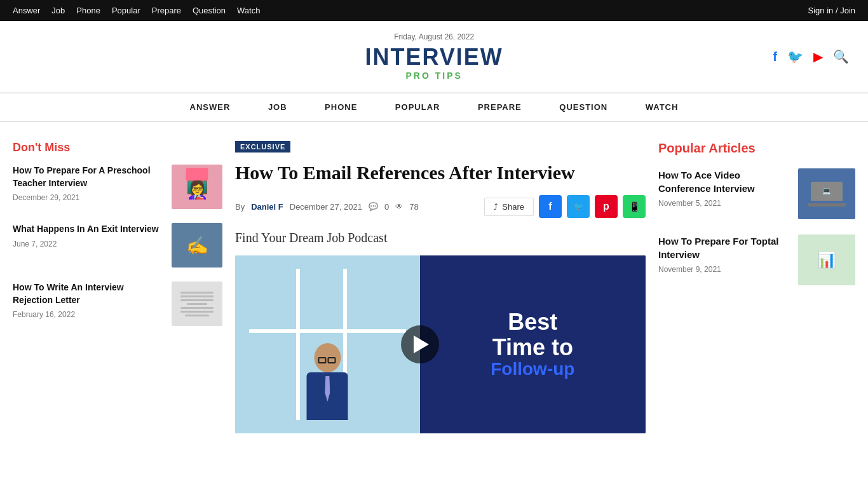 The width and height of the screenshot is (868, 488). I want to click on view-icon: 👁, so click(399, 207).